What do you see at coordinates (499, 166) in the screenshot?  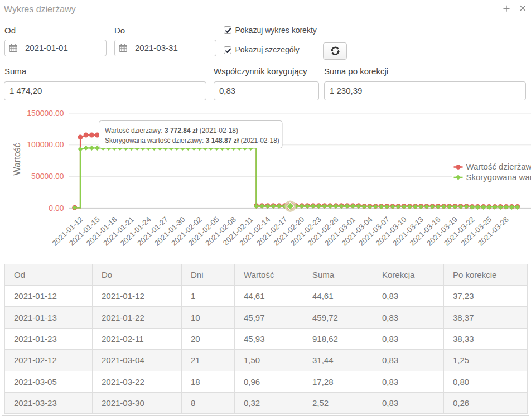 I see `svg-text: Wartość dzierżawy` at bounding box center [499, 166].